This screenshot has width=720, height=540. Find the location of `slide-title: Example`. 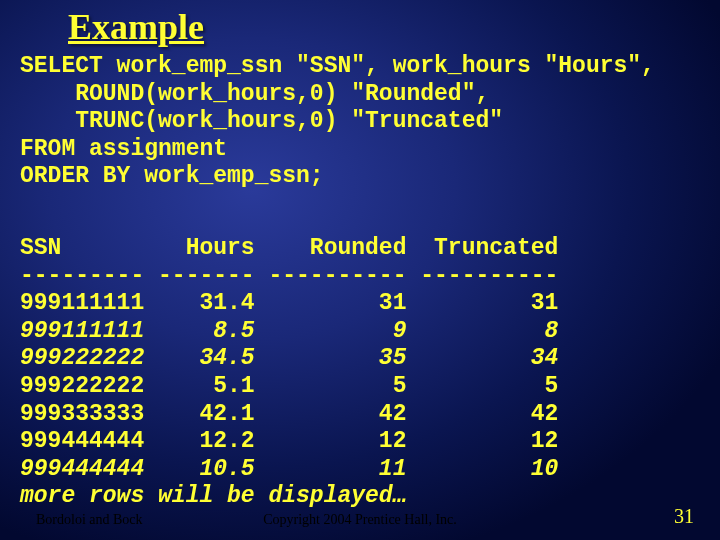

slide-title: Example is located at coordinates (136, 27).